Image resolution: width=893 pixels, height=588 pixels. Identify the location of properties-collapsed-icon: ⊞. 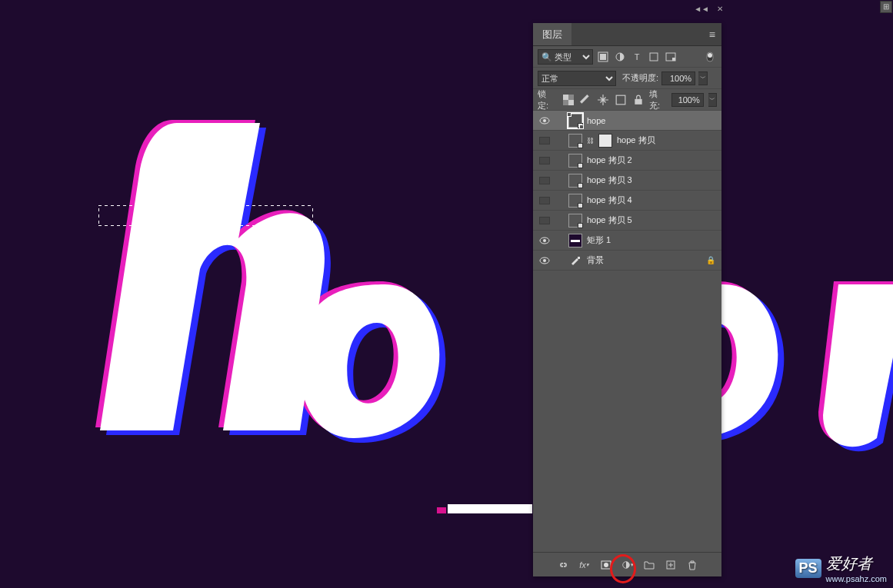
(886, 7).